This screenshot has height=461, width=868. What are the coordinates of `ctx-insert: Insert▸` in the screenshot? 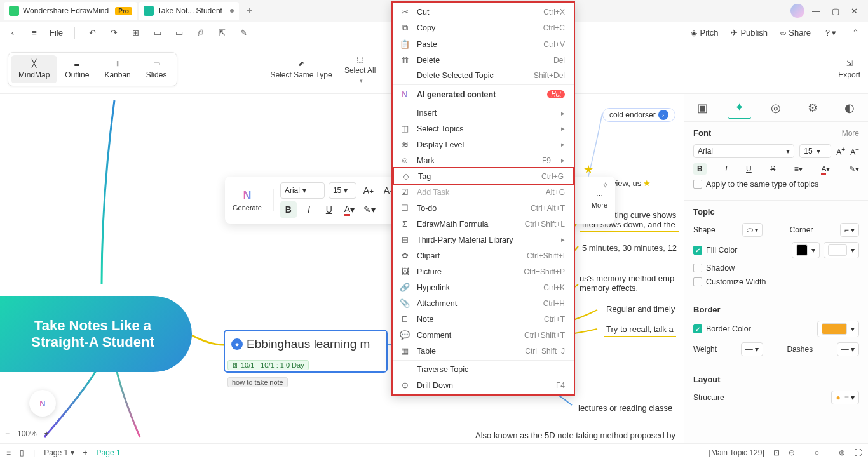 It's located at (483, 113).